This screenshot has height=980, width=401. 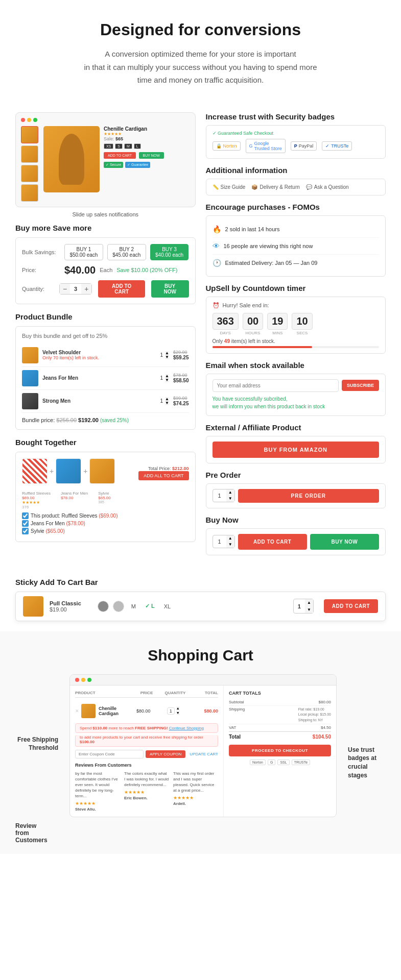 What do you see at coordinates (147, 164) in the screenshot?
I see `product-details: Chenille Cardigan ★★★★★ Sale: $65 XS S M…` at bounding box center [147, 164].